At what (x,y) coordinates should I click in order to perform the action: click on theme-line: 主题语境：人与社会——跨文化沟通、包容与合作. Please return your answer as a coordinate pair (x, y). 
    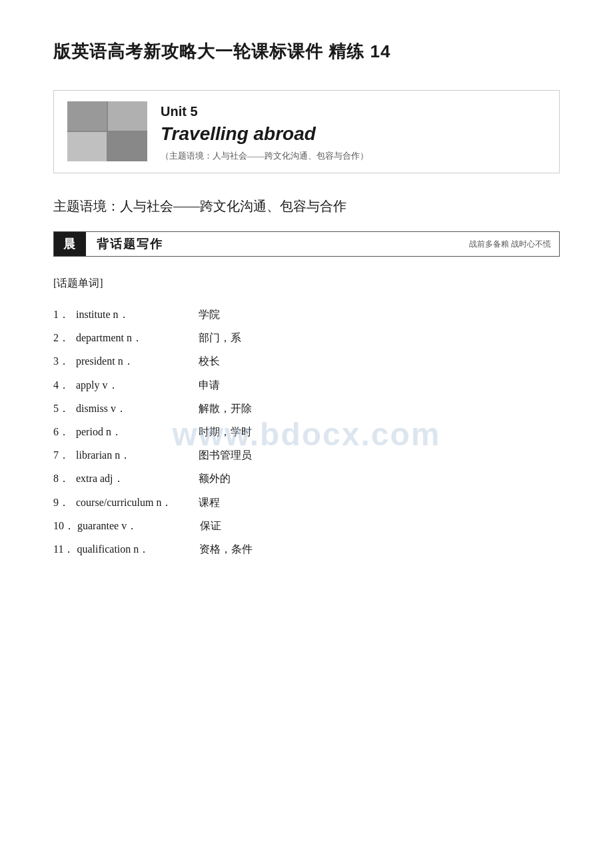
    Looking at the image, I should click on (306, 207).